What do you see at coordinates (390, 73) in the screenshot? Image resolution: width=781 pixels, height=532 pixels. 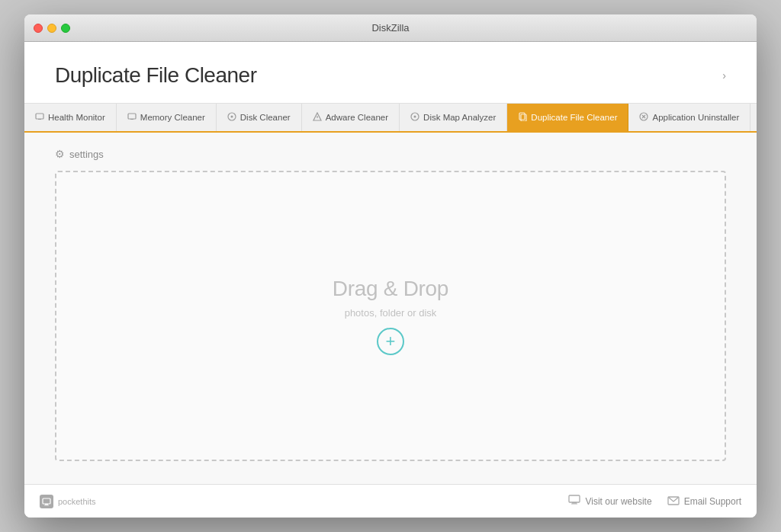 I see `header: Duplicate File Cleaner ›` at bounding box center [390, 73].